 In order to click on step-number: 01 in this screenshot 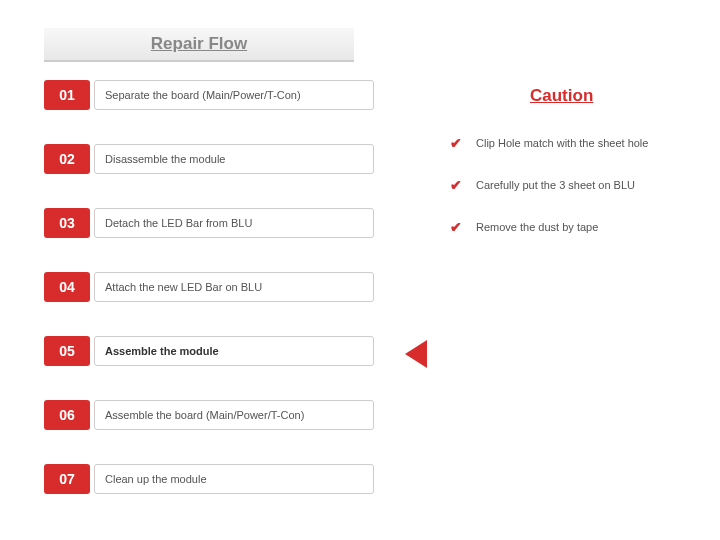, I will do `click(67, 95)`.